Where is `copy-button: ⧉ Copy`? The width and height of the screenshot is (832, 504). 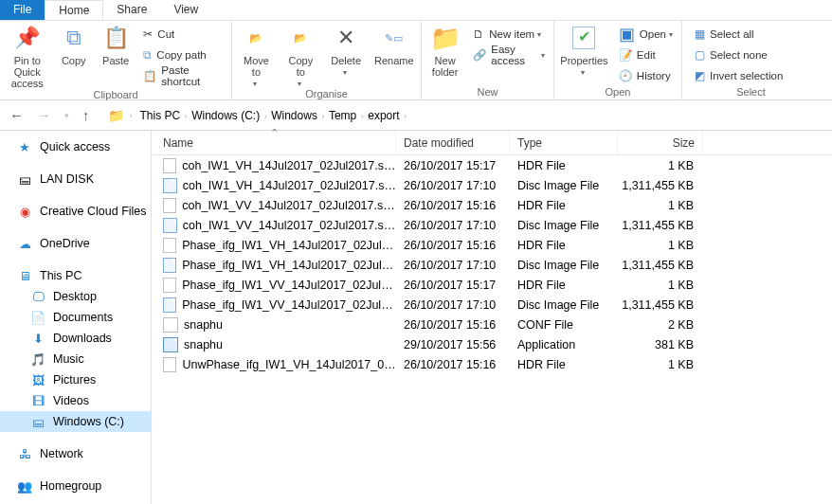
copy-button: ⧉ Copy is located at coordinates (74, 45).